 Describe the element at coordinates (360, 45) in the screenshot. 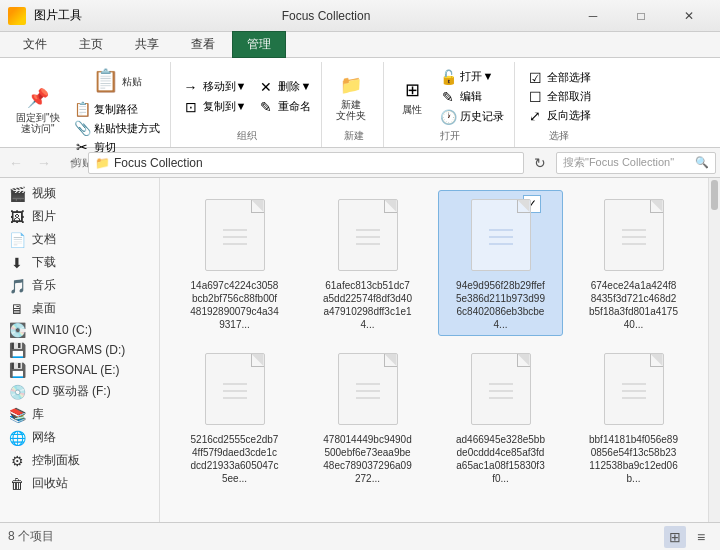

I see `ribbon-tabs: 文件 主页 共享 查看 管理` at that location.